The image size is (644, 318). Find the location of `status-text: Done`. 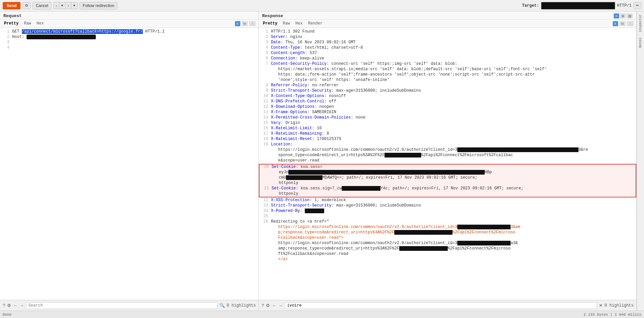

status-text: Done is located at coordinates (293, 315).